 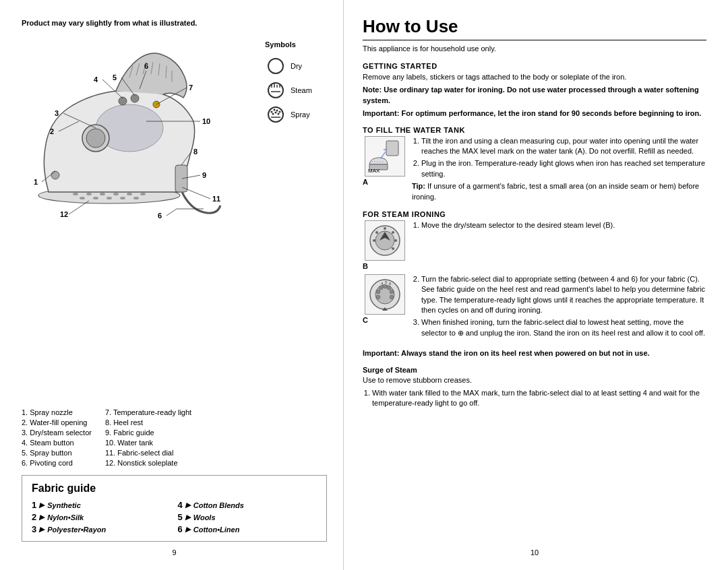 I want to click on surge-heading: Surge of Steam, so click(x=535, y=370).